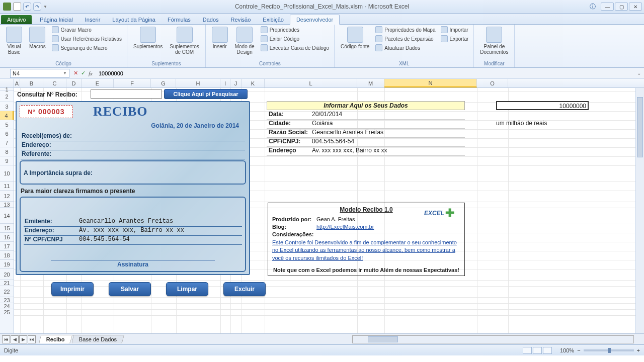  I want to click on row-header-11: 11, so click(7, 186).